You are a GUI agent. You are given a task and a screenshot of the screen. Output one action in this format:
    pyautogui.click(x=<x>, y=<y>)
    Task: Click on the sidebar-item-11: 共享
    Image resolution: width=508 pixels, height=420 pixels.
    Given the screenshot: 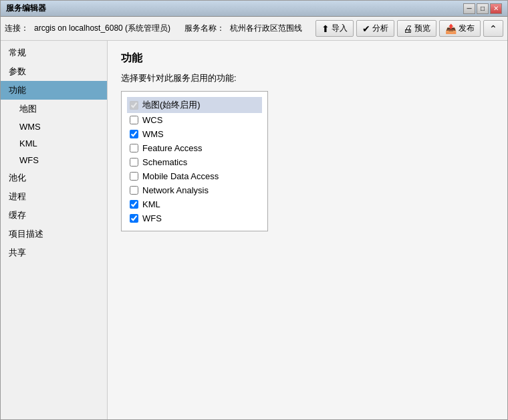 What is the action you would take?
    pyautogui.click(x=53, y=253)
    